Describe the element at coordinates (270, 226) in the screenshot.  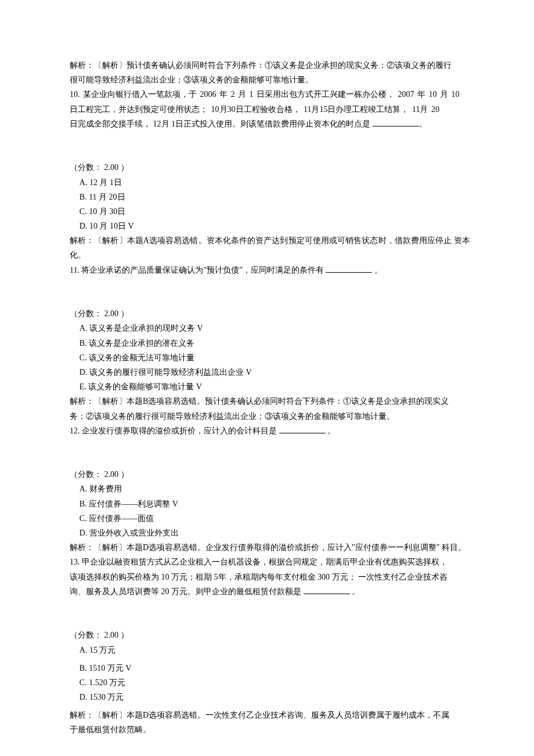
I see `q10-option-d: D. 10 月 10日 V` at that location.